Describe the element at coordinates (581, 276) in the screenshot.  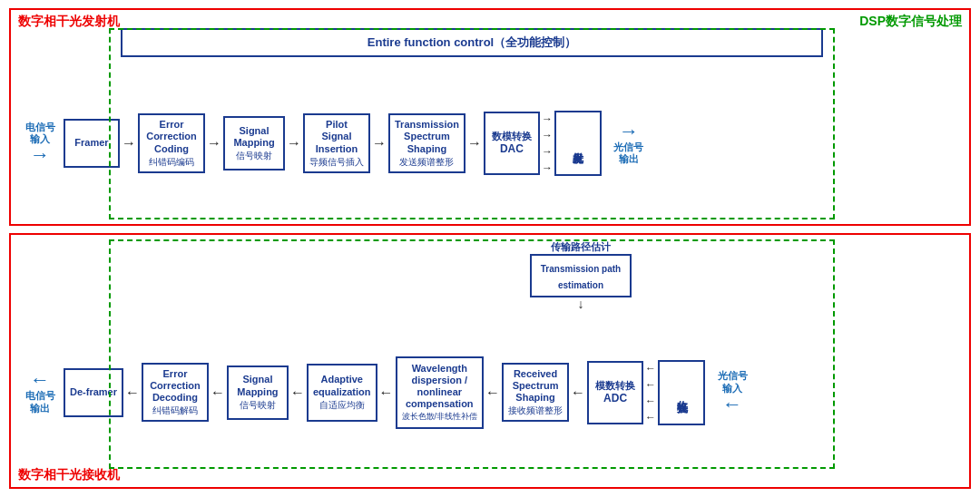
I see `path-est-block: Transmission pathestimation` at that location.